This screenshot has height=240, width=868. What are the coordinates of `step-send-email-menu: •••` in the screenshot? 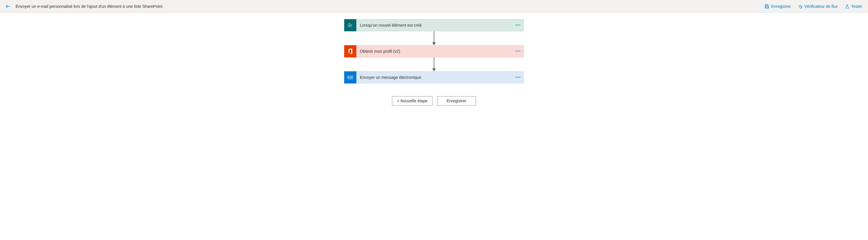 It's located at (518, 78).